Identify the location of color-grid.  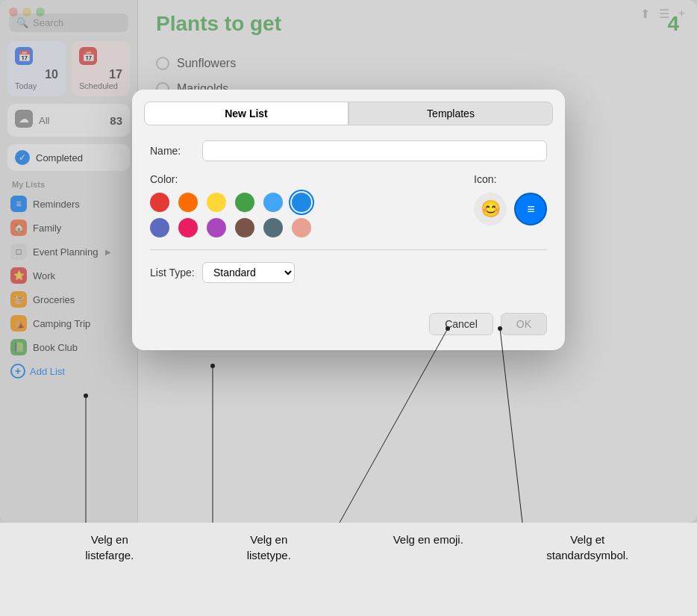
(232, 215).